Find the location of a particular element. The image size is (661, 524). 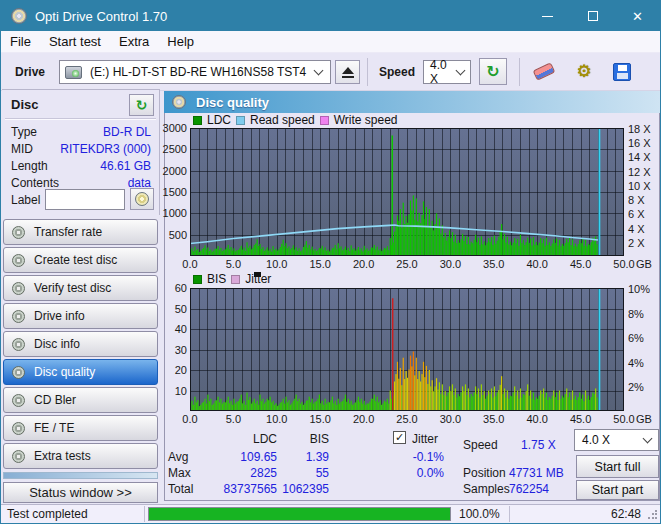

start-part-button: Start part is located at coordinates (618, 490).